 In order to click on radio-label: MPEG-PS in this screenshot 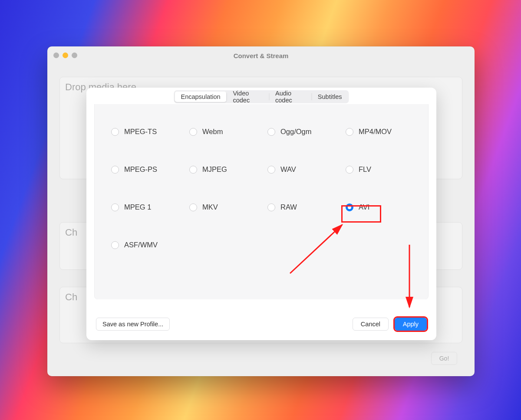, I will do `click(141, 169)`.